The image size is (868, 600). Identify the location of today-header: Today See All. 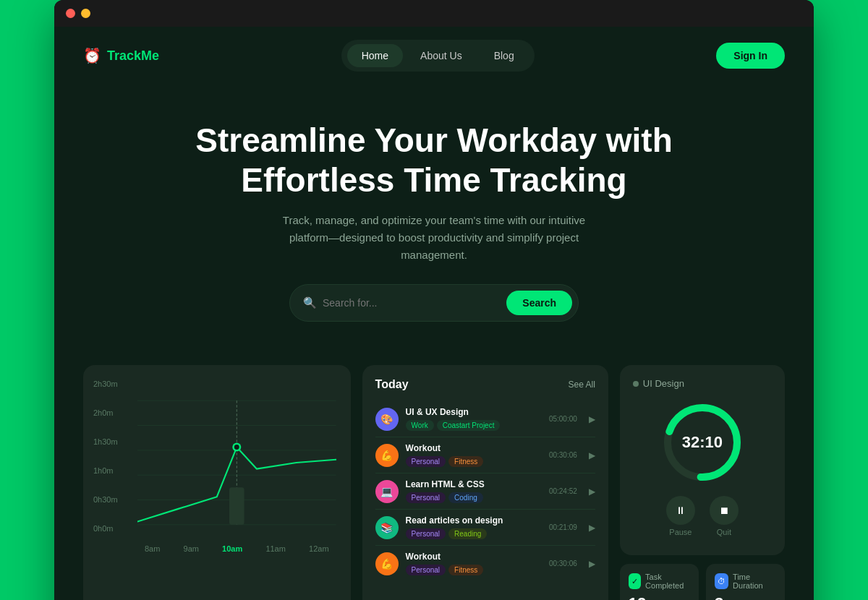
(485, 385).